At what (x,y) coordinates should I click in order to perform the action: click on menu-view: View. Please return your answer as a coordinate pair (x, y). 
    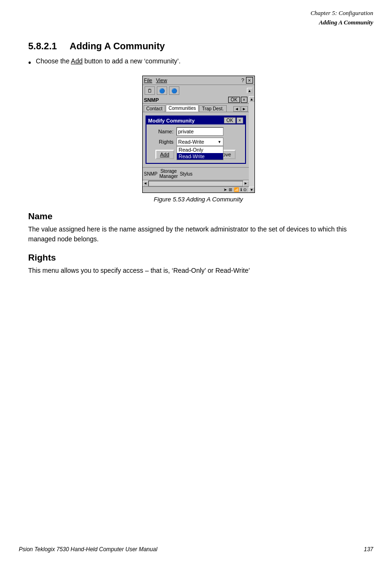
    Looking at the image, I should click on (161, 80).